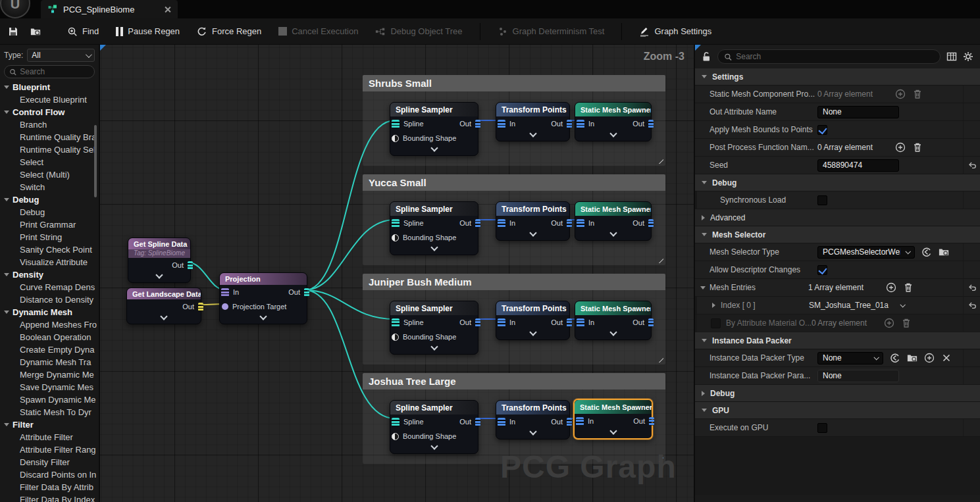 The width and height of the screenshot is (980, 502). I want to click on palette-item: Debug, so click(49, 212).